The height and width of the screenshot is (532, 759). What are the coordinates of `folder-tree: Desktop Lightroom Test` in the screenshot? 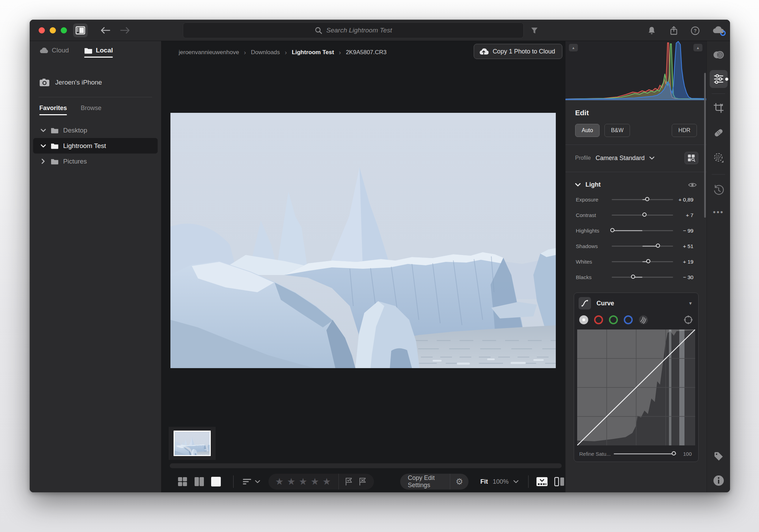 It's located at (95, 146).